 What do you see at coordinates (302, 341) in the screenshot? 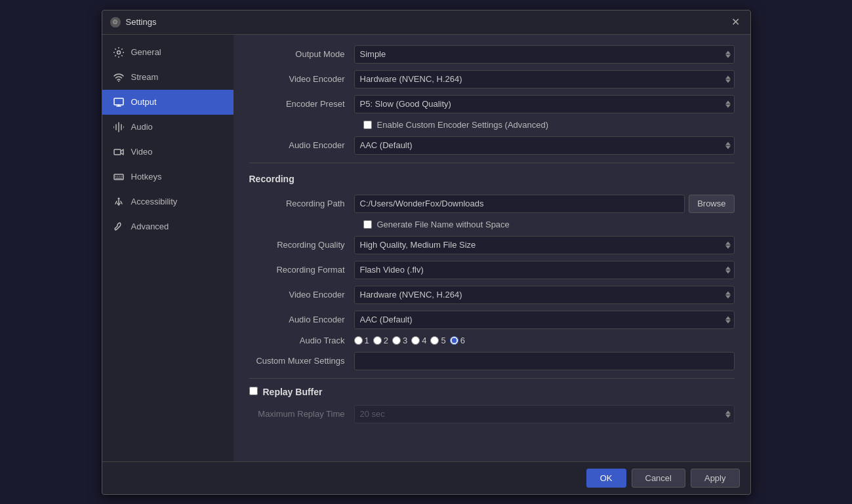
I see `audio-track-label: Audio Track` at bounding box center [302, 341].